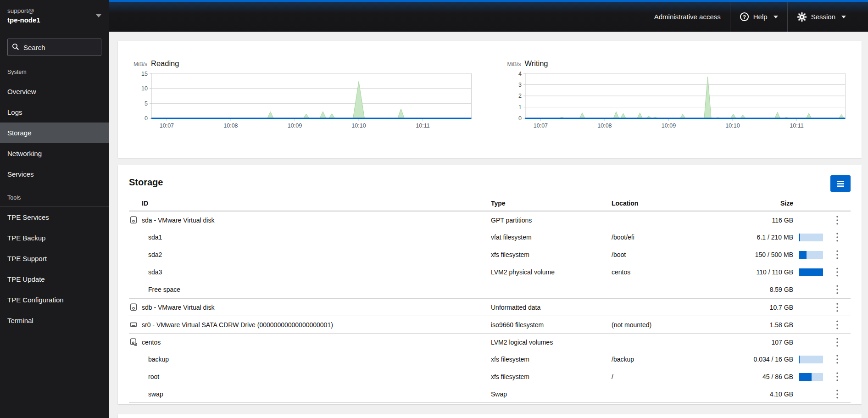  What do you see at coordinates (54, 16) in the screenshot?
I see `host-switcher: support@ tpe-node1` at bounding box center [54, 16].